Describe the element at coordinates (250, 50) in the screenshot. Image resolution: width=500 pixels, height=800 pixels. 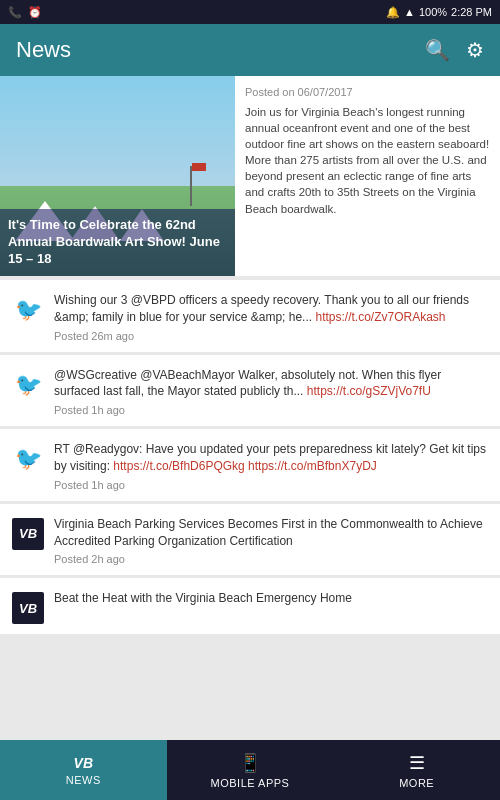
I see `app-header: News 🔍 ⚙` at that location.